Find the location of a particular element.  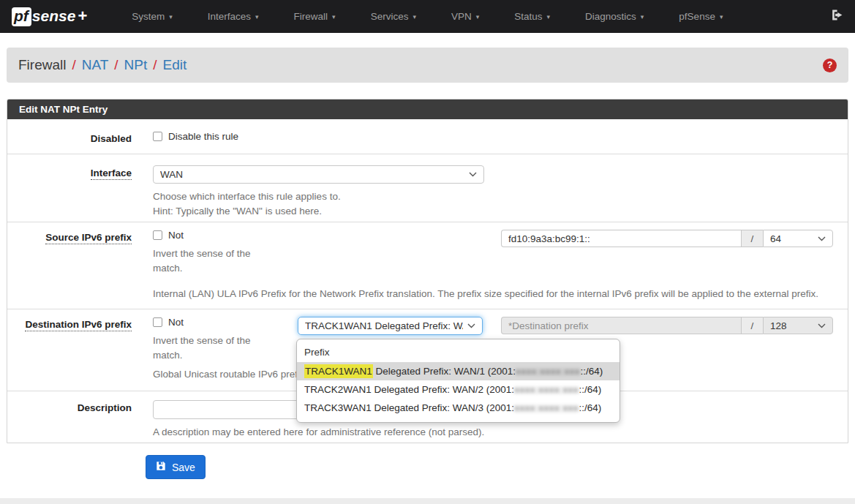

nav-item-label: Interfaces is located at coordinates (230, 16).